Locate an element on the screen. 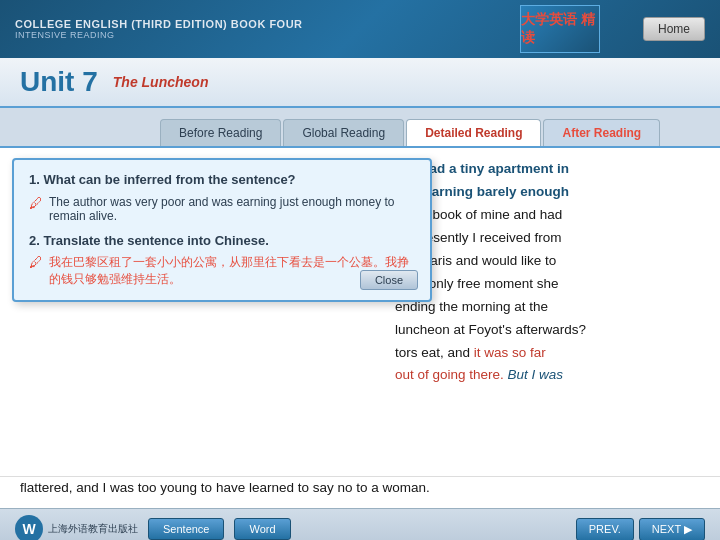 The width and height of the screenshot is (720, 540). close-button: Close is located at coordinates (389, 280).